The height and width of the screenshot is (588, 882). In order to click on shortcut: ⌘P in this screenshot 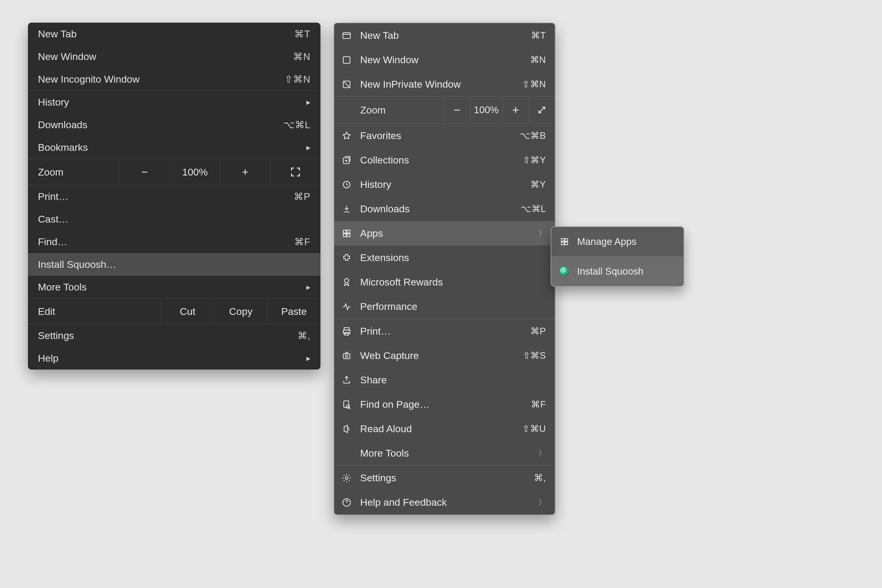, I will do `click(538, 332)`.